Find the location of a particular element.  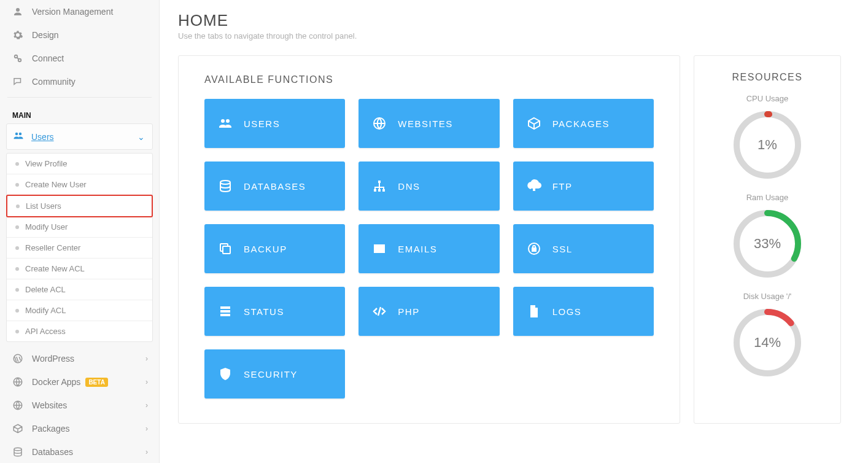

submenu-label: API Access is located at coordinates (45, 332).